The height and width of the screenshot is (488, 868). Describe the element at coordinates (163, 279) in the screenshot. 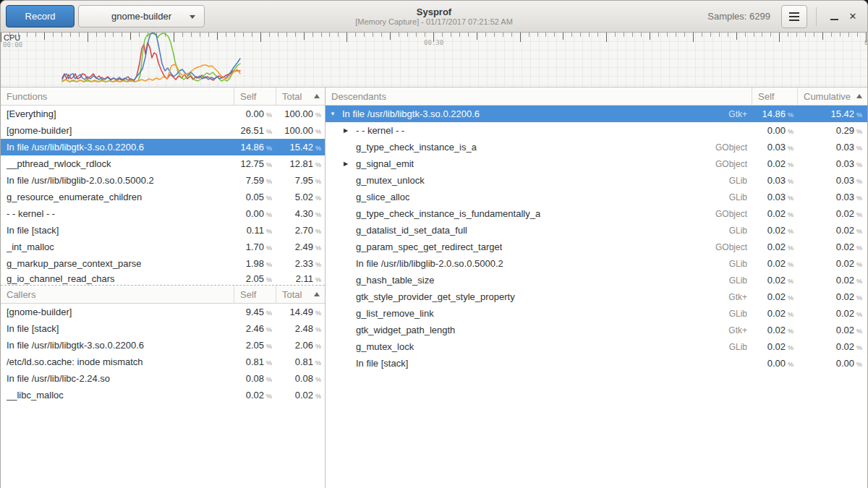

I see `table-row: g_io_channel_read_chars2.05%2.11%` at that location.